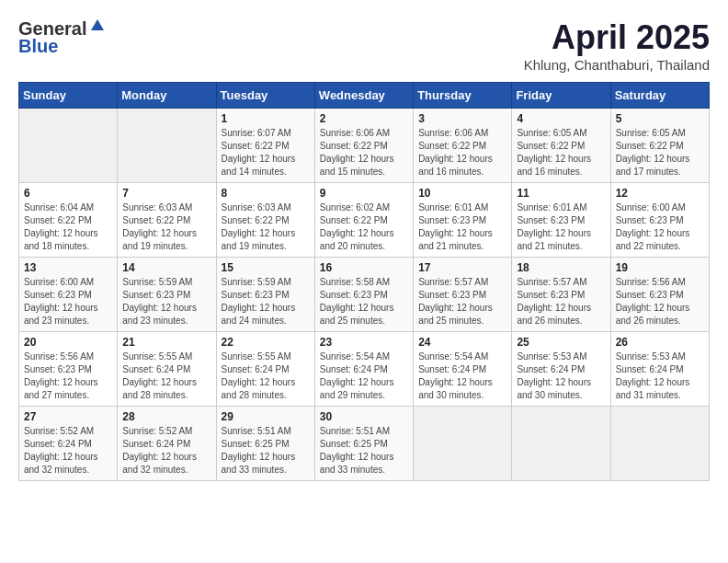 The height and width of the screenshot is (563, 728). What do you see at coordinates (660, 370) in the screenshot?
I see `calendar-cell: 26Sunrise: 5:53 AMSunset: 6:24 PMDayligh…` at bounding box center [660, 370].